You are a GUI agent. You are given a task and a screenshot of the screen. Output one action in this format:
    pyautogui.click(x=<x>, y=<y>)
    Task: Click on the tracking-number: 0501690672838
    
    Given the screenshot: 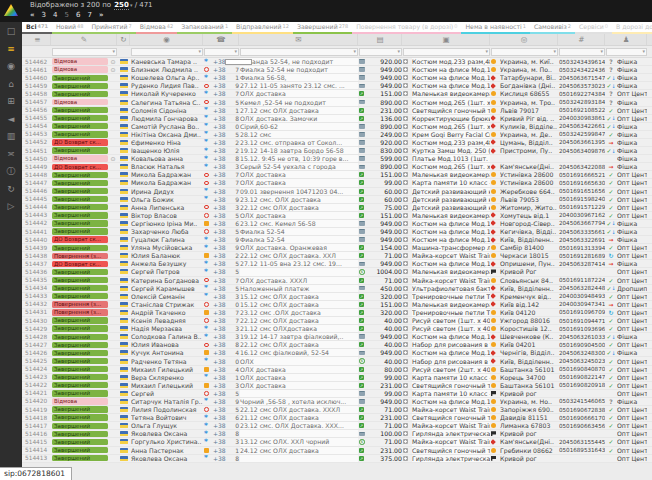 What is the action you would take?
    pyautogui.click(x=582, y=410)
    